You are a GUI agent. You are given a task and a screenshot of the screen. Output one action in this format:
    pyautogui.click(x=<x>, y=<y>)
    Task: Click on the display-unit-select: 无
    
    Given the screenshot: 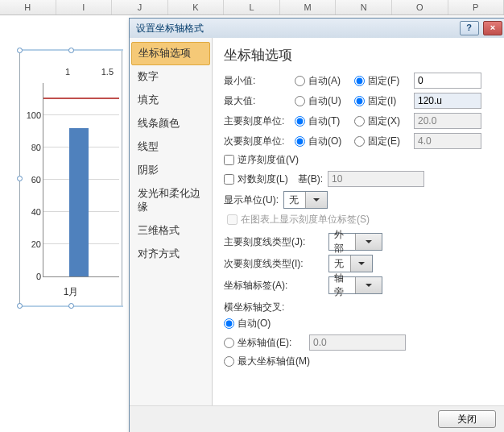 What is the action you would take?
    pyautogui.click(x=306, y=200)
    